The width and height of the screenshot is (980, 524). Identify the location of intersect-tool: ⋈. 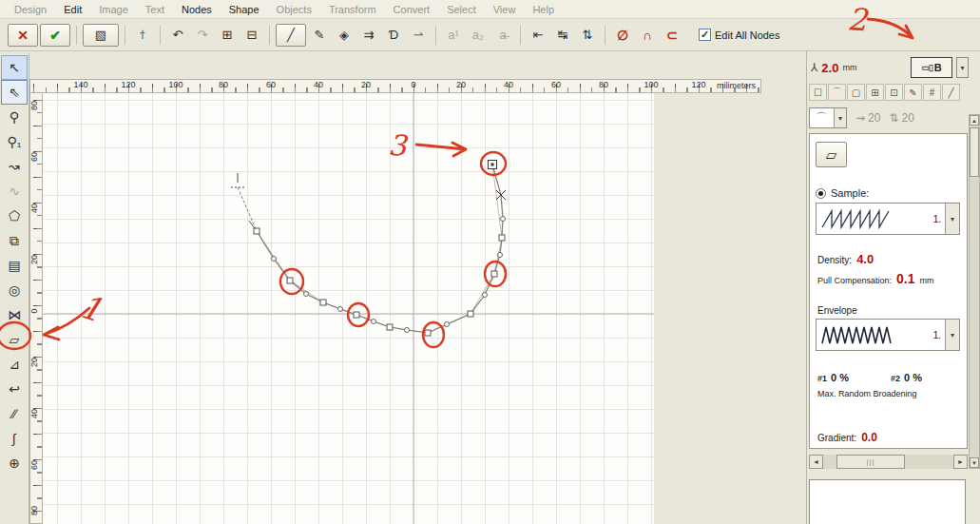
(14, 315).